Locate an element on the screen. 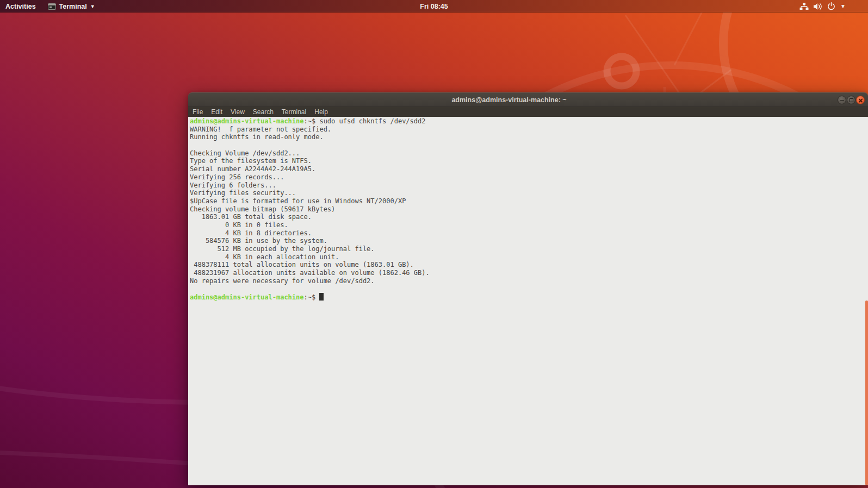 Image resolution: width=868 pixels, height=488 pixels. output-line: No repairs were necessary for volume /de… is located at coordinates (529, 281).